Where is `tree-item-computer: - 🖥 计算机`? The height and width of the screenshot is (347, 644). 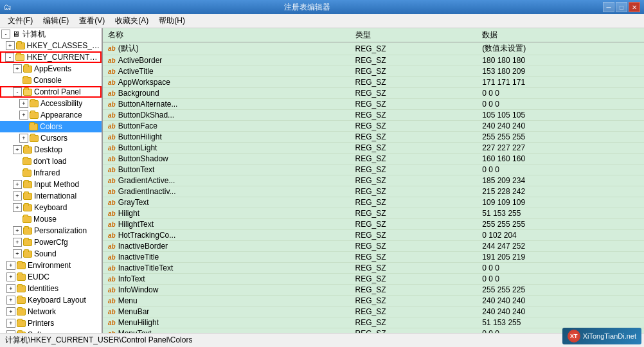 tree-item-computer: - 🖥 计算机 is located at coordinates (51, 34).